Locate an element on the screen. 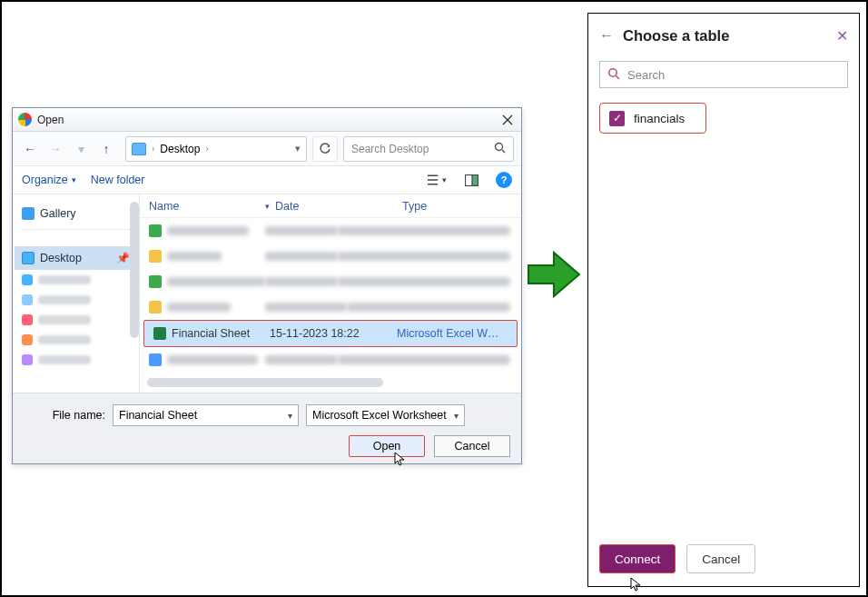 Image resolution: width=868 pixels, height=597 pixels. refresh-button is located at coordinates (325, 149).